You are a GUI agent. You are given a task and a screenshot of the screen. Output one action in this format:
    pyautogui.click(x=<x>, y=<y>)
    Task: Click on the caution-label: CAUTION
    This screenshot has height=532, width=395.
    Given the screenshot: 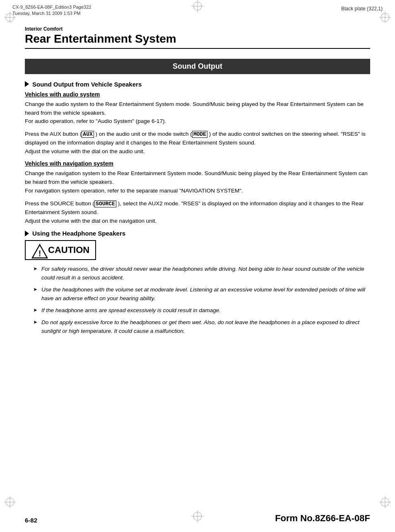 What is the action you would take?
    pyautogui.click(x=69, y=250)
    